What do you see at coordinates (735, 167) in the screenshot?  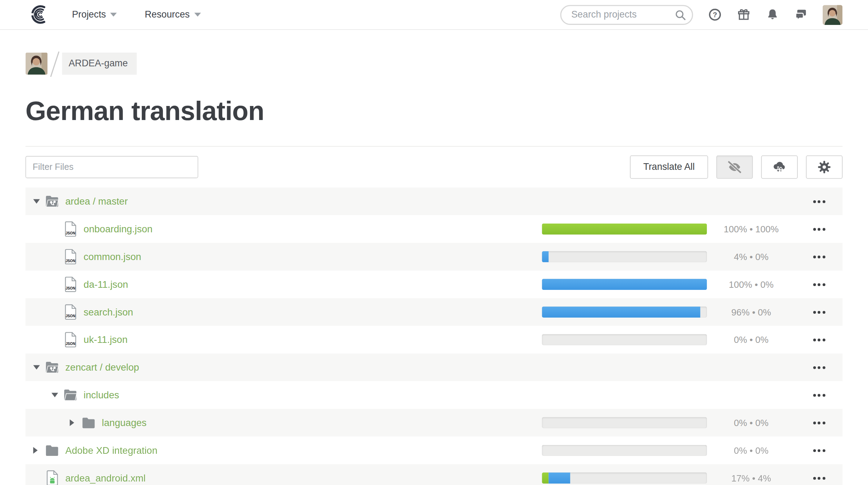 I see `hide-completed-button` at bounding box center [735, 167].